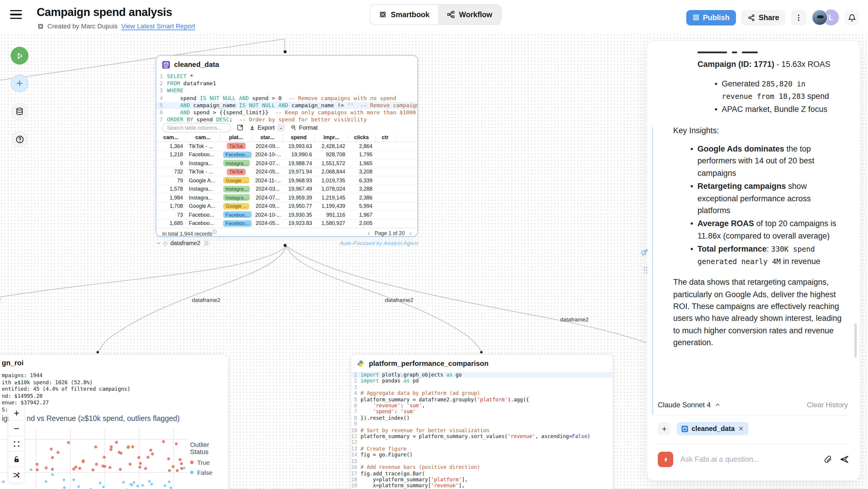 The image size is (868, 489). Describe the element at coordinates (16, 444) in the screenshot. I see `fit-view-button` at that location.